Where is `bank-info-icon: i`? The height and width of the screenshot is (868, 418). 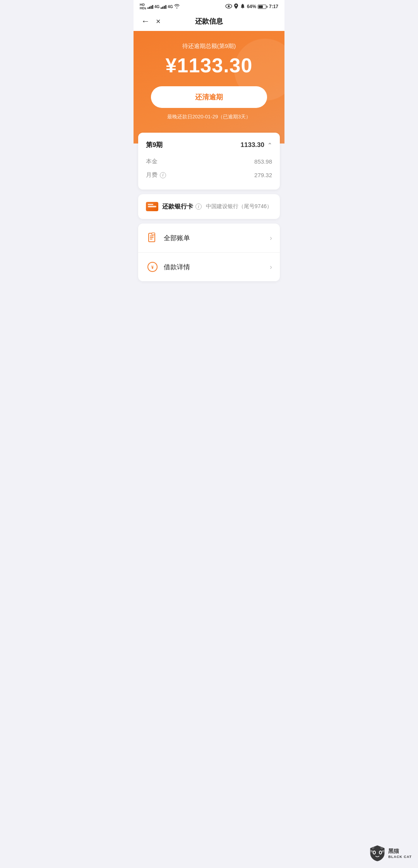 bank-info-icon: i is located at coordinates (199, 207).